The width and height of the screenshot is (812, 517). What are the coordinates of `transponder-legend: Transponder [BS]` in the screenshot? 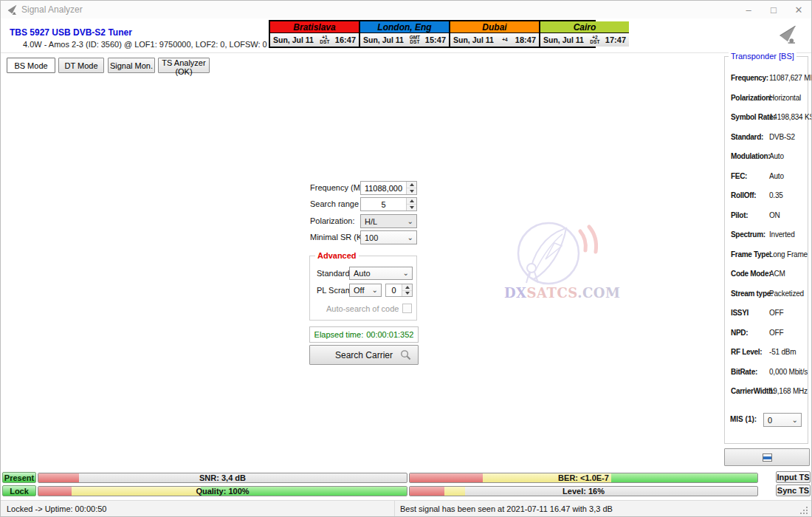 It's located at (763, 56).